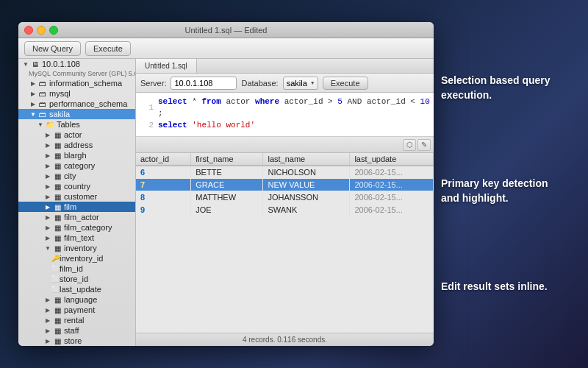  Describe the element at coordinates (301, 83) in the screenshot. I see `database-select: sakila` at that location.